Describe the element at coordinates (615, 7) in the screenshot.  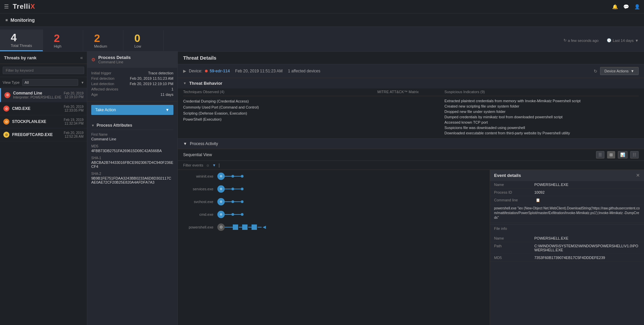
I see `bell-icon: 🔔` at that location.